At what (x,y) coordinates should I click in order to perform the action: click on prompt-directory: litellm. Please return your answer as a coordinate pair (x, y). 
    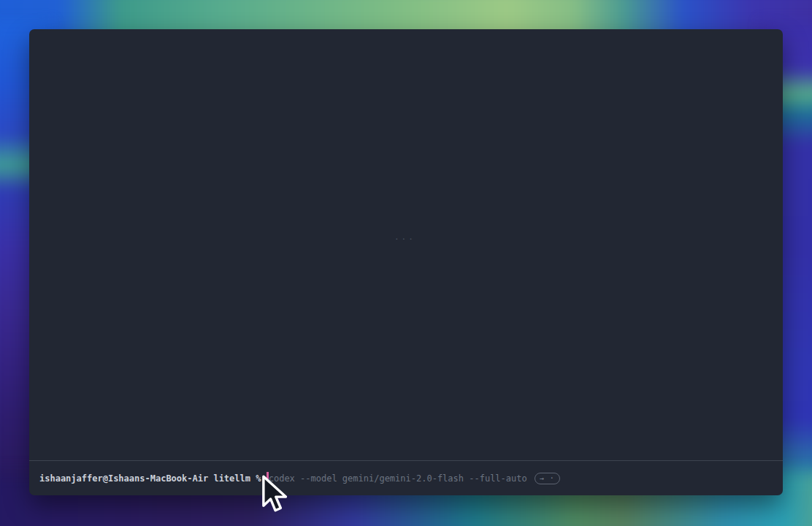
    Looking at the image, I should click on (232, 479).